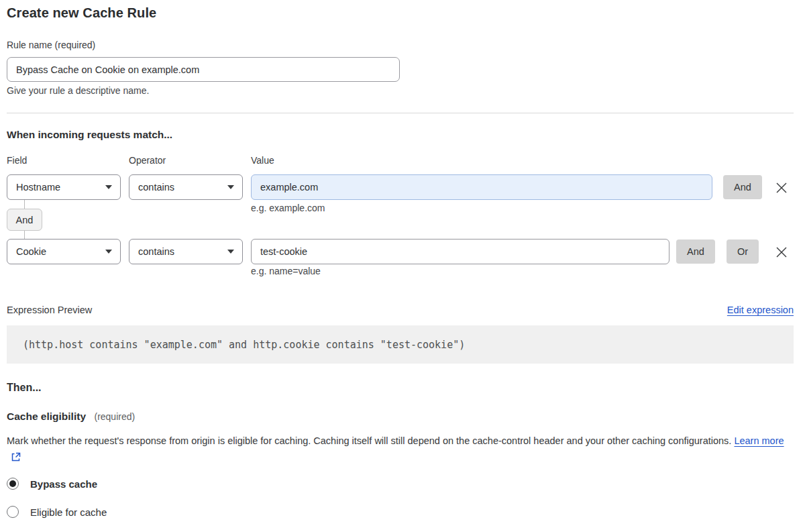  Describe the element at coordinates (24, 235) in the screenshot. I see `connector-line-bottom` at that location.